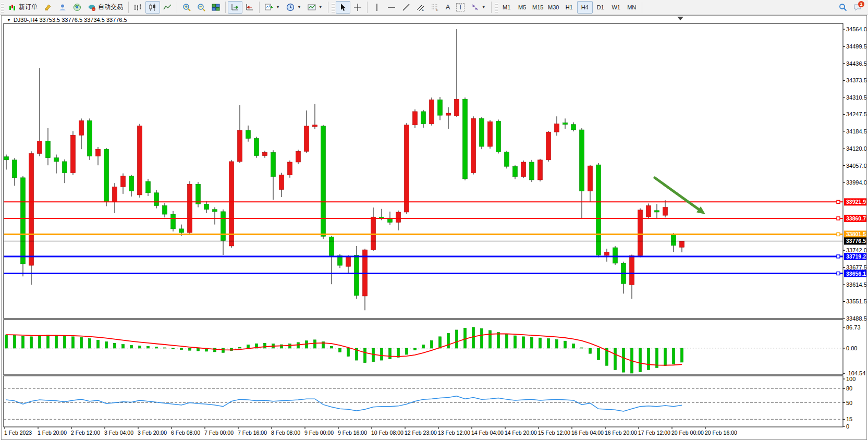  I want to click on trendline-tool-button, so click(406, 7).